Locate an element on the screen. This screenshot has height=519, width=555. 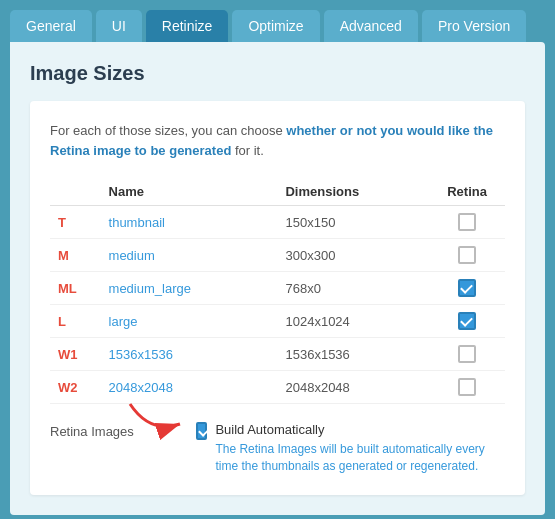
nav-tab-general: General is located at coordinates (51, 26).